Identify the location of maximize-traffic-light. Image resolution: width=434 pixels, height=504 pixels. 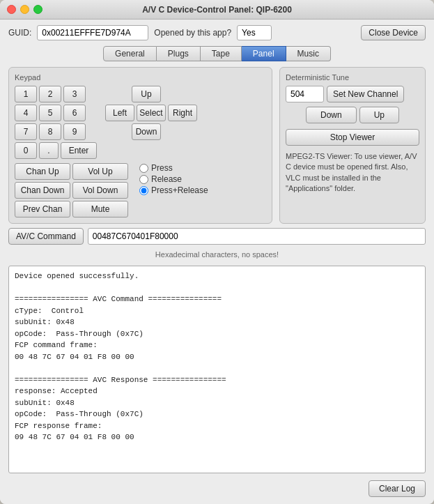
(38, 10).